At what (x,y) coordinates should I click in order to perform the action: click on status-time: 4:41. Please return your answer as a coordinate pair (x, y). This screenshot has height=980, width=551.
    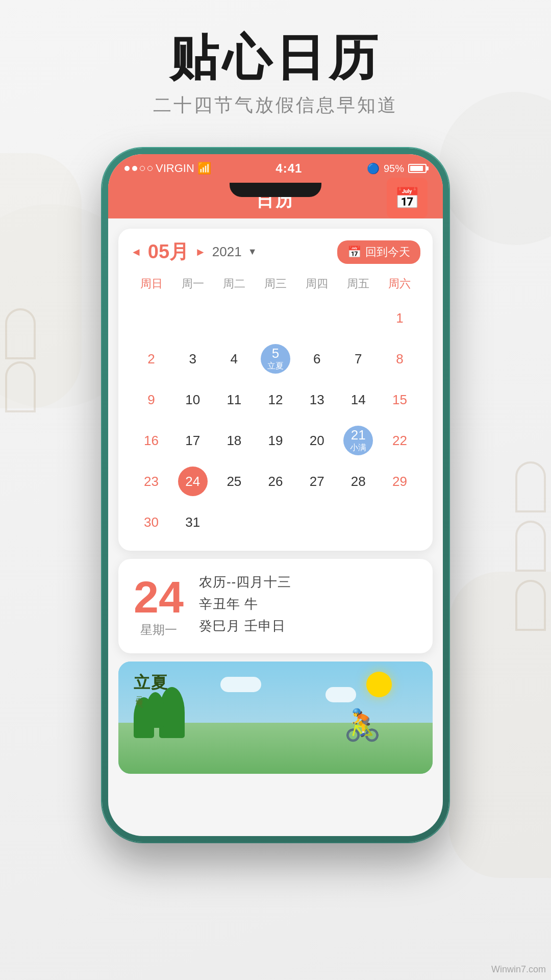
    Looking at the image, I should click on (289, 168).